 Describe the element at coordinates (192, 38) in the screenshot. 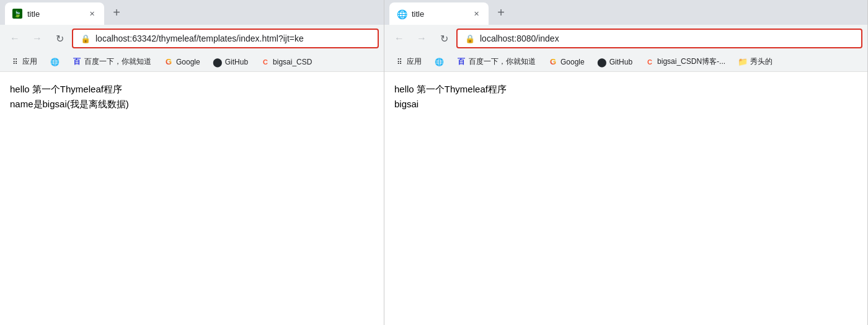

I see `left-nav-bar: ← → ↻ 🔒 localhost:63342/thymeleaf/templa…` at that location.